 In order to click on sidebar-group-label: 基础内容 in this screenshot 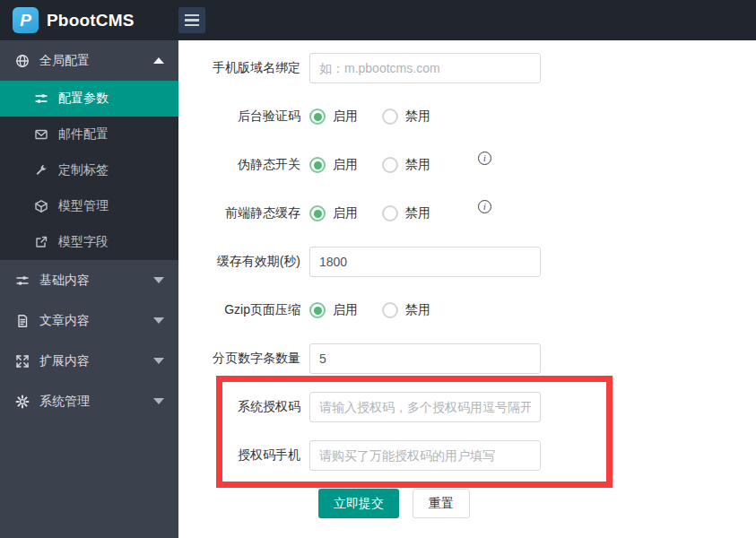, I will do `click(65, 281)`.